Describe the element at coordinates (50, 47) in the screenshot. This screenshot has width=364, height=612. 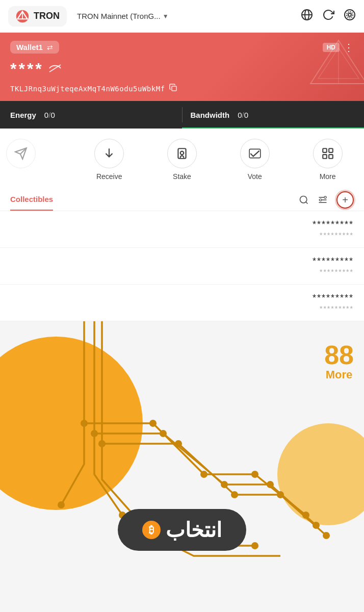
I see `wallet-switch-icon: ⇄` at that location.